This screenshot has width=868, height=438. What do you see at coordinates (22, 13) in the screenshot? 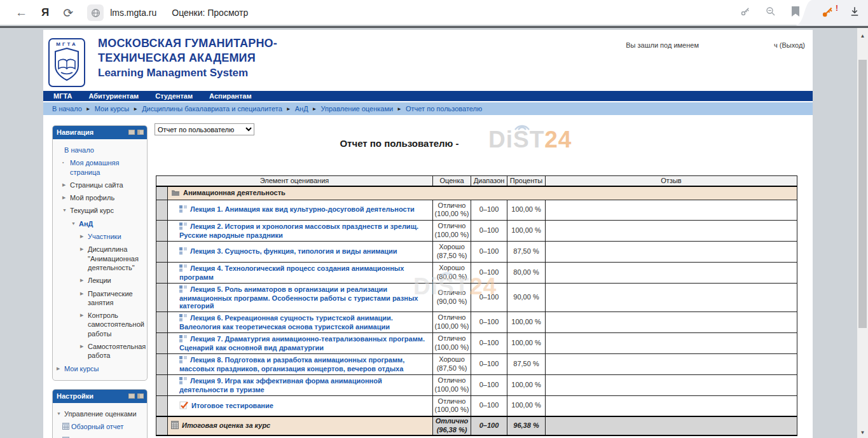
I see `back-icon: ←` at bounding box center [22, 13].